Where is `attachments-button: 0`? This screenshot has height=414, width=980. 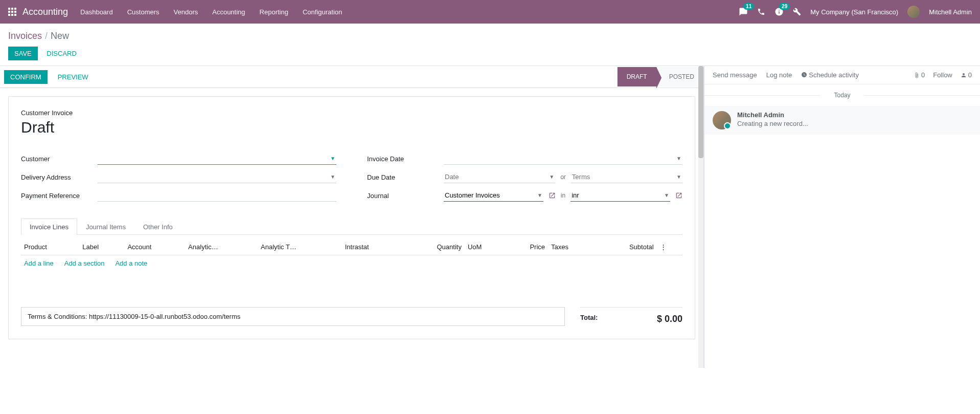 attachments-button: 0 is located at coordinates (919, 75).